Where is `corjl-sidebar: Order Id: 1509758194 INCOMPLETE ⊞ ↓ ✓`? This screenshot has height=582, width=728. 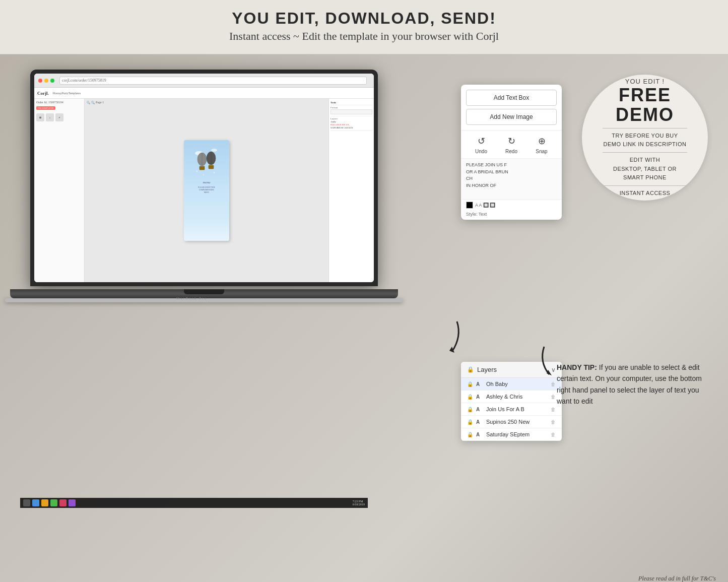 corjl-sidebar: Order Id: 1509758194 INCOMPLETE ⊞ ↓ ✓ is located at coordinates (59, 190).